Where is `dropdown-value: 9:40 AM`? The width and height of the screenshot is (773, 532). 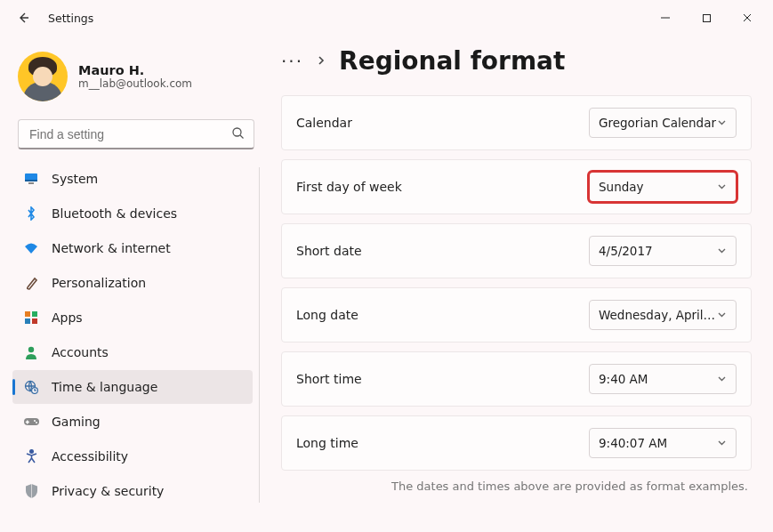
dropdown-value: 9:40 AM is located at coordinates (658, 379).